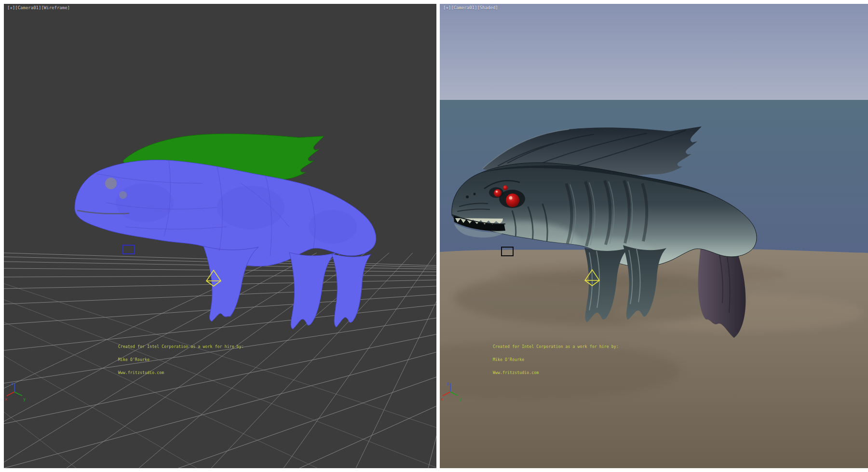 This screenshot has height=472, width=868. Describe the element at coordinates (129, 250) in the screenshot. I see `rectangle-helper` at that location.